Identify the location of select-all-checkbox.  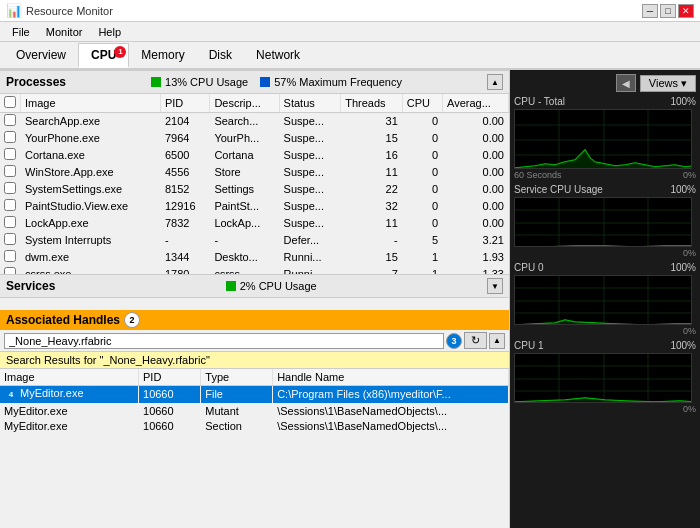
(10, 102).